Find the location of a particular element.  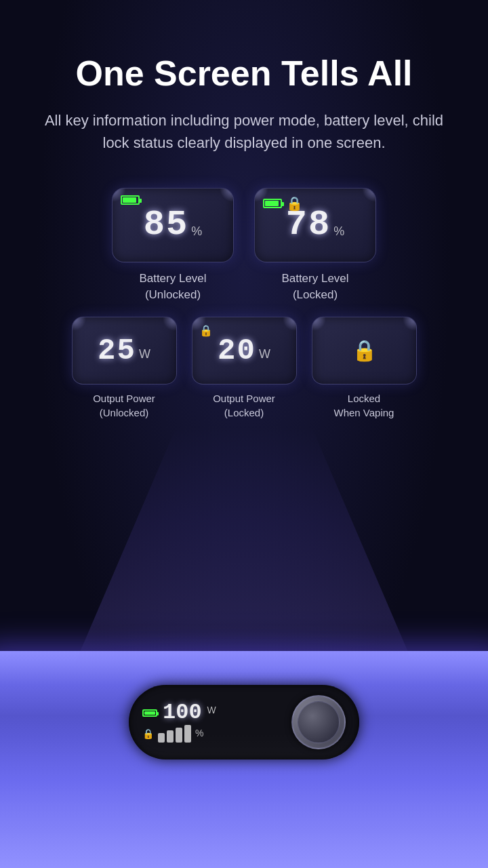

battery-fill-locked is located at coordinates (272, 203).